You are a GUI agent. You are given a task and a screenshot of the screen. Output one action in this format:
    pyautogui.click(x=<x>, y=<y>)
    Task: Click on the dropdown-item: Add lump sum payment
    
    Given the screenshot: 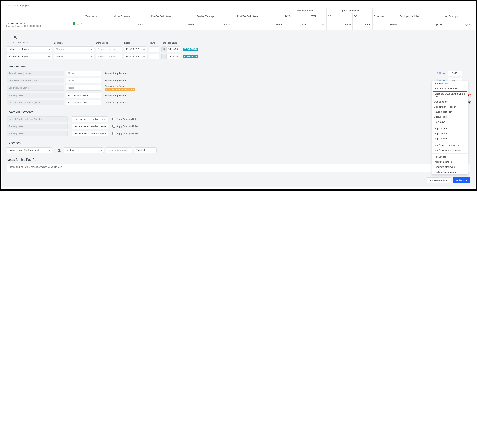 What is the action you would take?
    pyautogui.click(x=450, y=88)
    